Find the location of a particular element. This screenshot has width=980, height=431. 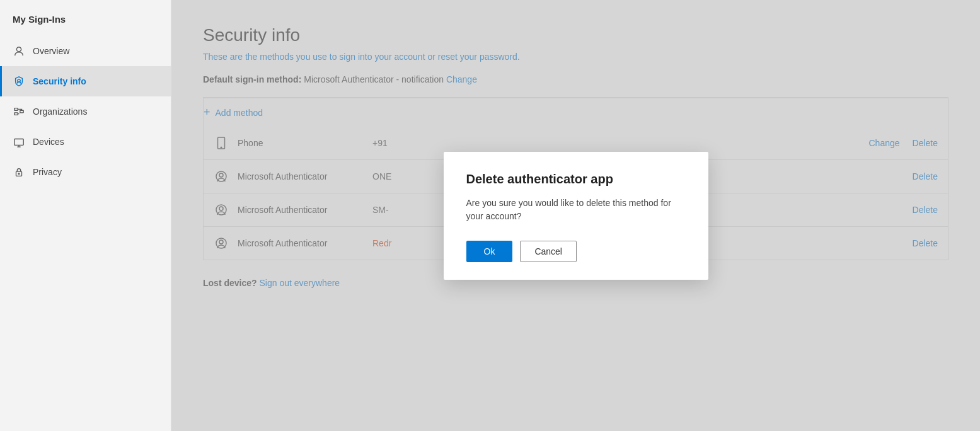

sidebar-label-overview: Overview is located at coordinates (51, 51).